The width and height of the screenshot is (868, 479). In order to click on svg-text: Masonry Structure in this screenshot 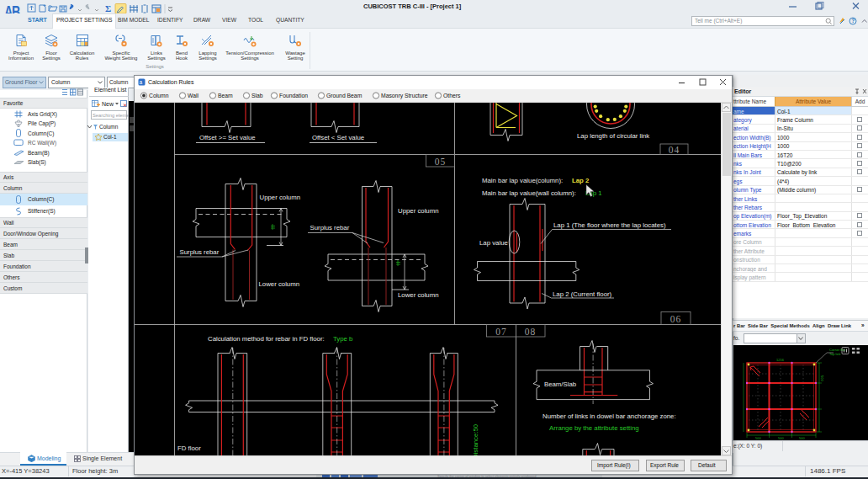, I will do `click(405, 96)`.